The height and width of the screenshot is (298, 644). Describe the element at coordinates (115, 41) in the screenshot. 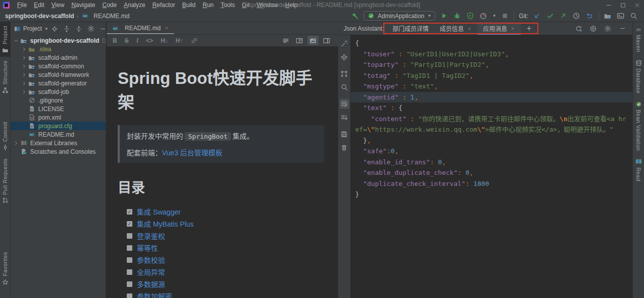

I see `bold-button: B` at that location.